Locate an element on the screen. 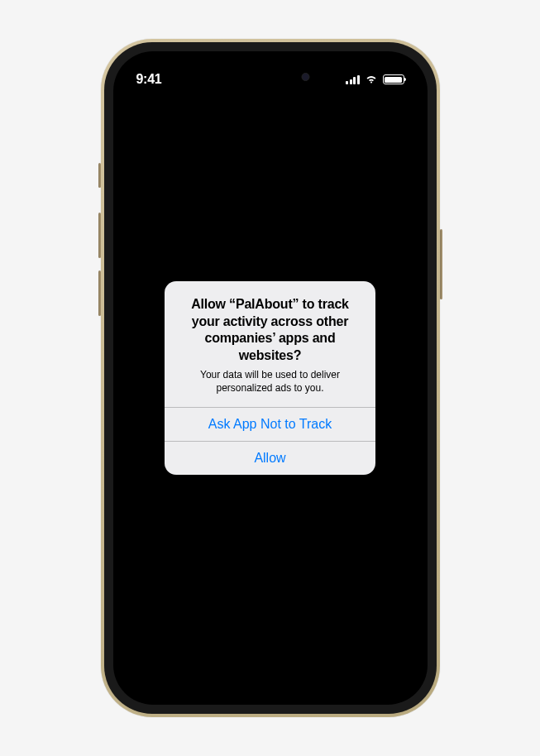 This screenshot has height=756, width=540. front-camera is located at coordinates (305, 77).